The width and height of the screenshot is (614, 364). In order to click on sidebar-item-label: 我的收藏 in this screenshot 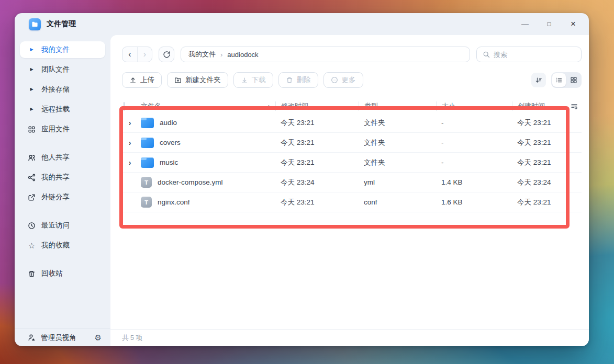, I will do `click(55, 245)`.